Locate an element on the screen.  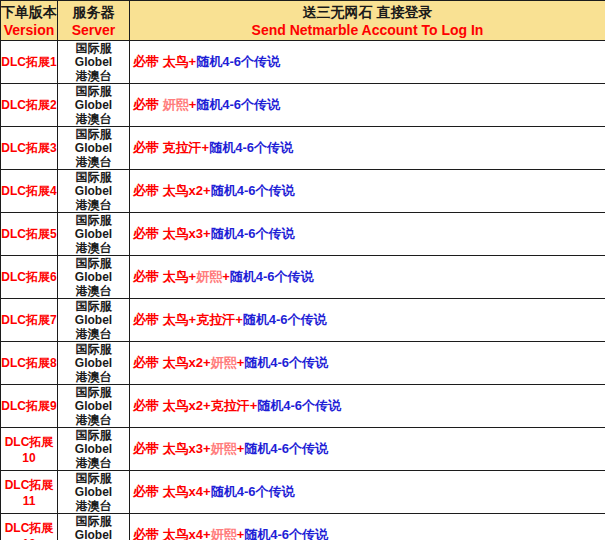
offer-segment: 必带 太鸟+克拉汗+ is located at coordinates (188, 320).